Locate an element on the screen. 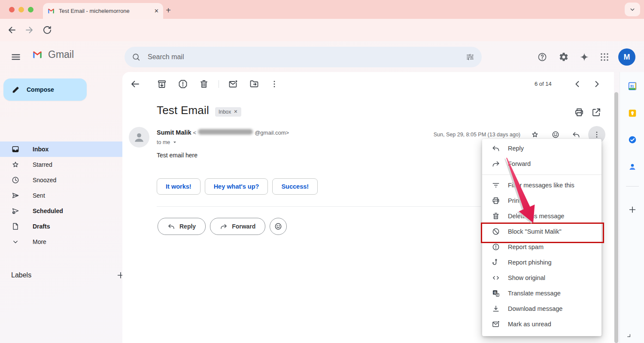 This screenshot has height=343, width=644. menu-item-reply: Reply is located at coordinates (542, 148).